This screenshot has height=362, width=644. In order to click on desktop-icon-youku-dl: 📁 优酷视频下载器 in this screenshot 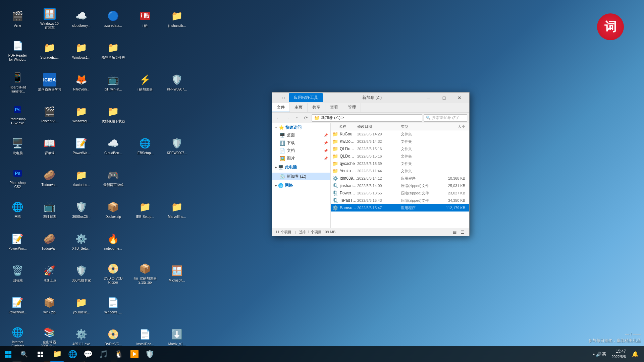, I will do `click(113, 114)`.